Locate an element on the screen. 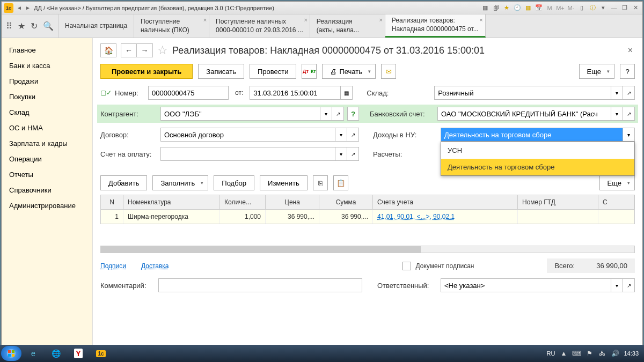 The width and height of the screenshot is (644, 362). invoice-field is located at coordinates (248, 154).